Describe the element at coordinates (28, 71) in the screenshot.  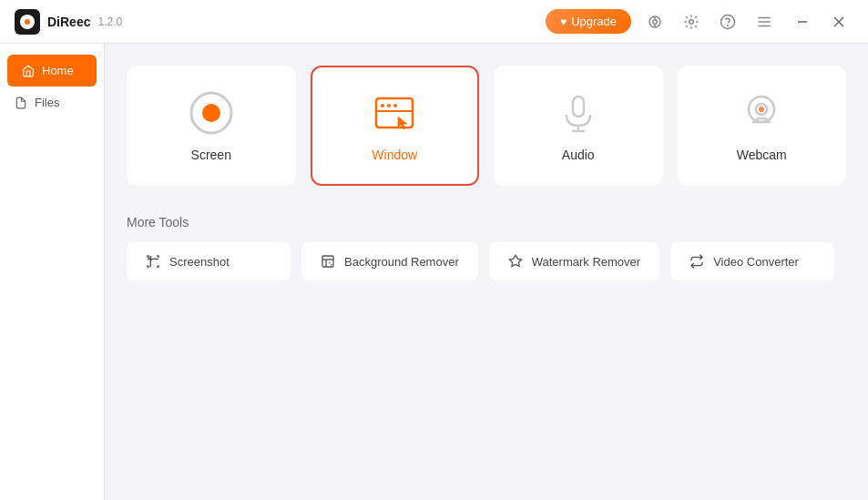
I see `home-icon` at that location.